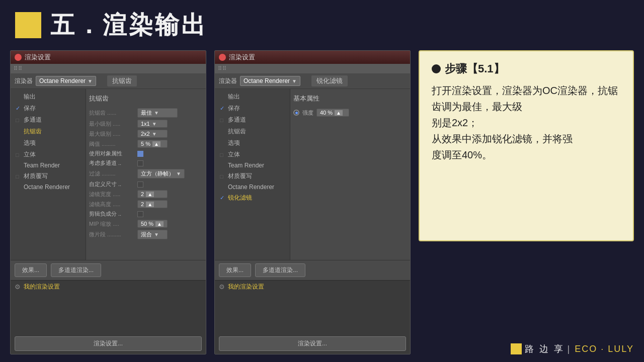 Image resolution: width=644 pixels, height=362 pixels. Describe the element at coordinates (280, 270) in the screenshot. I see `multichannel-btn-right: 多道道渲染...` at that location.